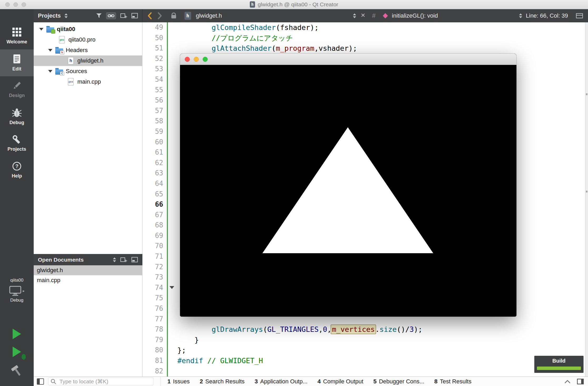 The width and height of the screenshot is (588, 386). I want to click on tree-item-sources: C Sources, so click(88, 71).